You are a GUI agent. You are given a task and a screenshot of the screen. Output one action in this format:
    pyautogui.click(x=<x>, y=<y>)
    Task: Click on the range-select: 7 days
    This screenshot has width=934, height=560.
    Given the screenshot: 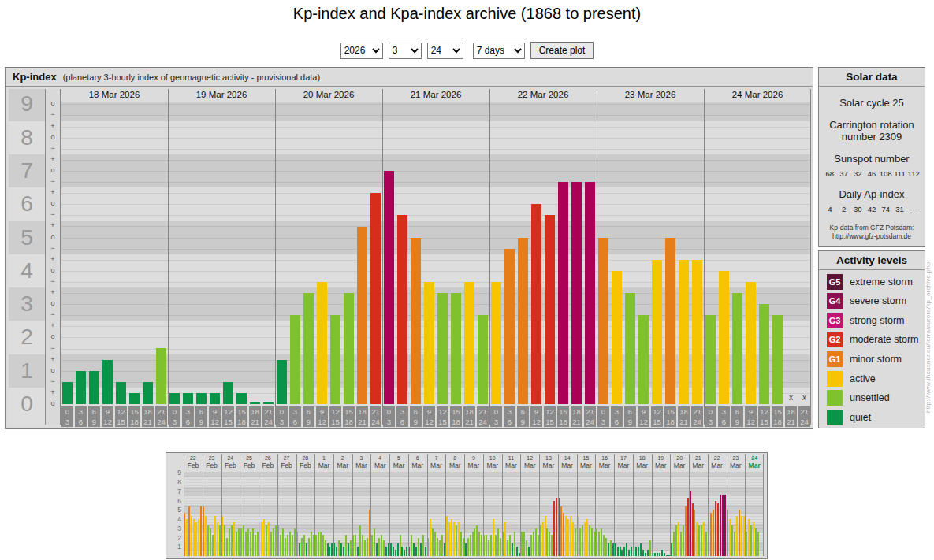 What is the action you would take?
    pyautogui.click(x=499, y=50)
    